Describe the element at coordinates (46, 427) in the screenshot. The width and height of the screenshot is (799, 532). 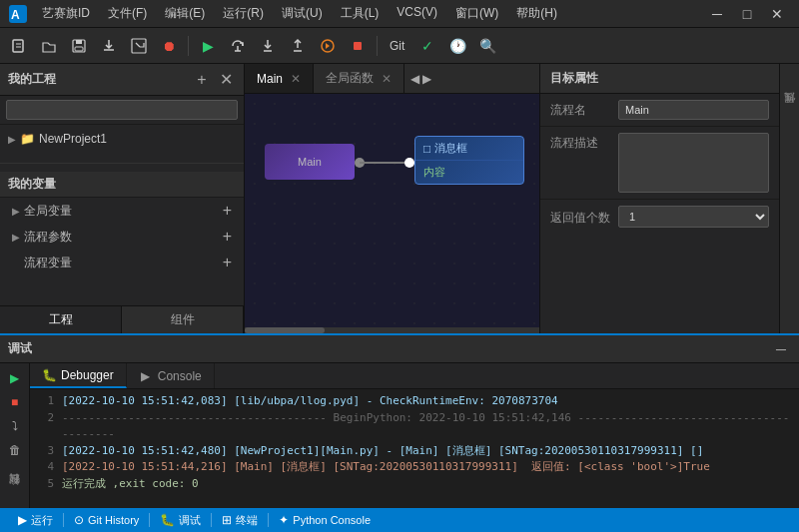
I see `log-num-2: 2` at that location.